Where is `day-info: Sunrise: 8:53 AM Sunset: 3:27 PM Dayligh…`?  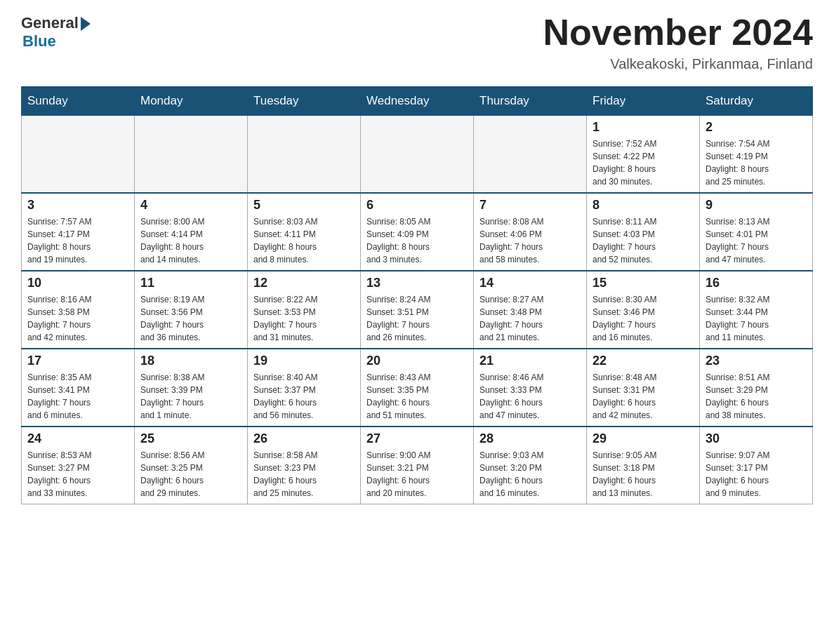 day-info: Sunrise: 8:53 AM Sunset: 3:27 PM Dayligh… is located at coordinates (78, 474).